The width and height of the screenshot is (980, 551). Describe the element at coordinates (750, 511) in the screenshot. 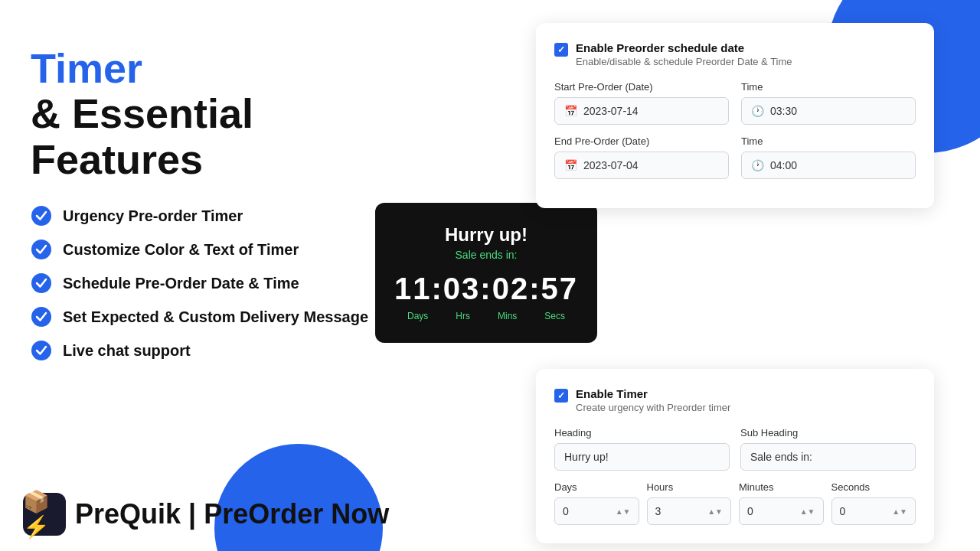

I see `timer-minutes-value: 0` at that location.